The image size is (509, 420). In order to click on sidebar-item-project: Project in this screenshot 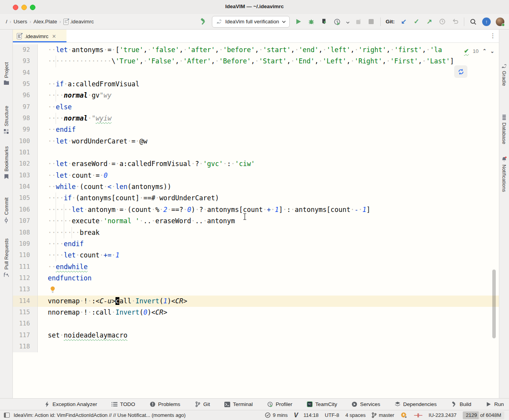, I will do `click(6, 74)`.